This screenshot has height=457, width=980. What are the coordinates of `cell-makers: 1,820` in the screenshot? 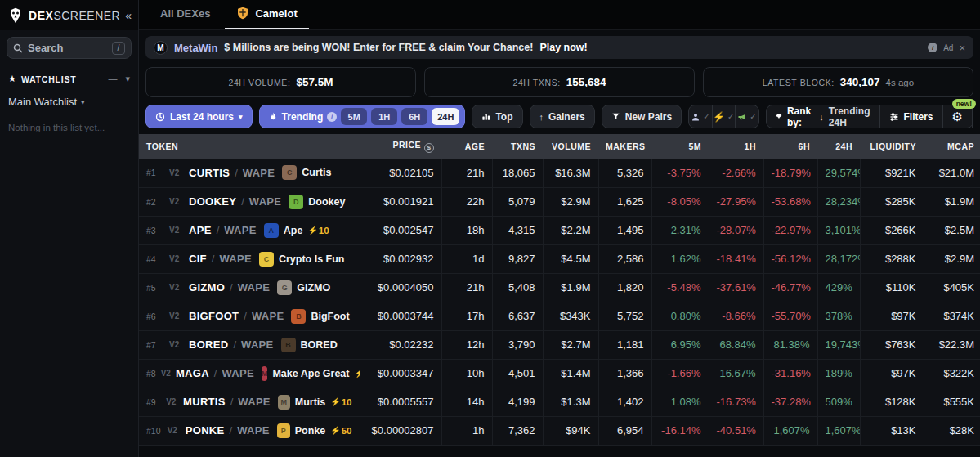 It's located at (624, 288).